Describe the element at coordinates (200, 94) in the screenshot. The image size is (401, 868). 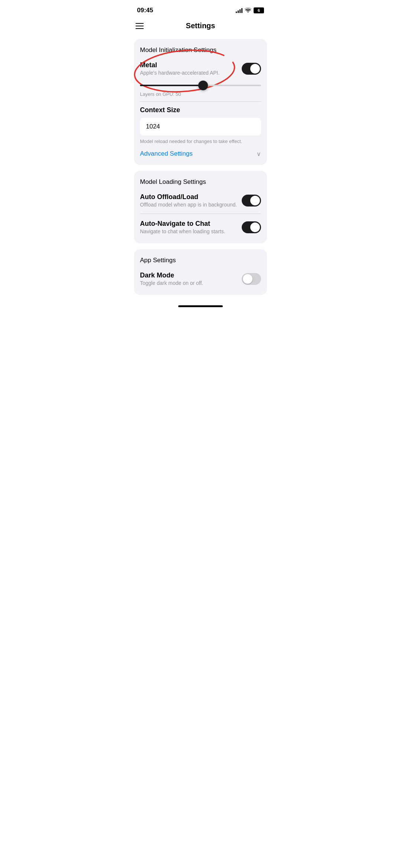
I see `slider-label: Layers on GPU: 50` at that location.